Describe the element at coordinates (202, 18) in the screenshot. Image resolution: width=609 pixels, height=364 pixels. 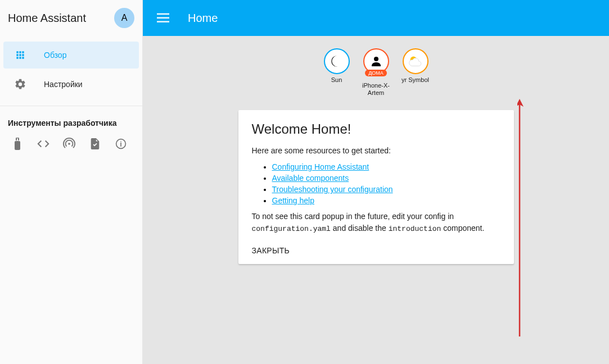
I see `page-title: Home` at that location.